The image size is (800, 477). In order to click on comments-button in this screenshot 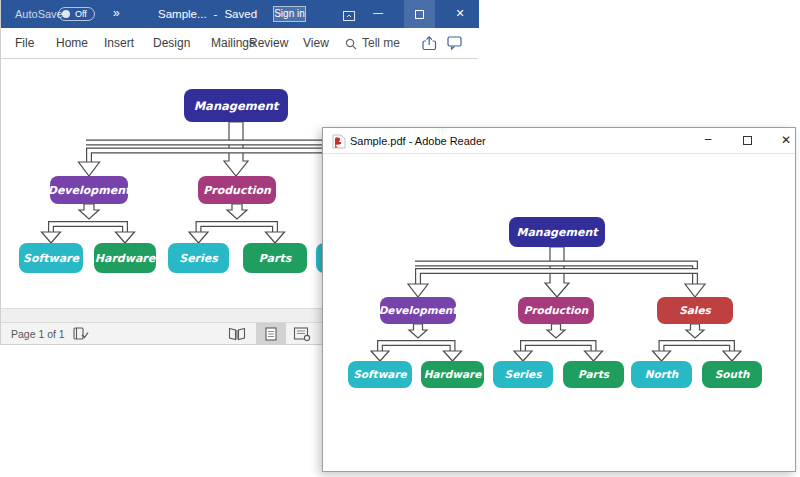, I will do `click(456, 44)`.